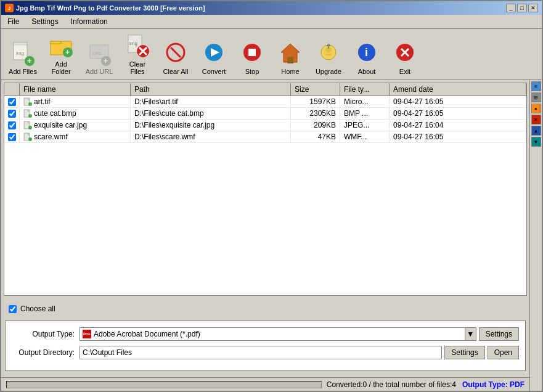  Describe the element at coordinates (252, 58) in the screenshot. I see `stop-button: Stop` at that location.